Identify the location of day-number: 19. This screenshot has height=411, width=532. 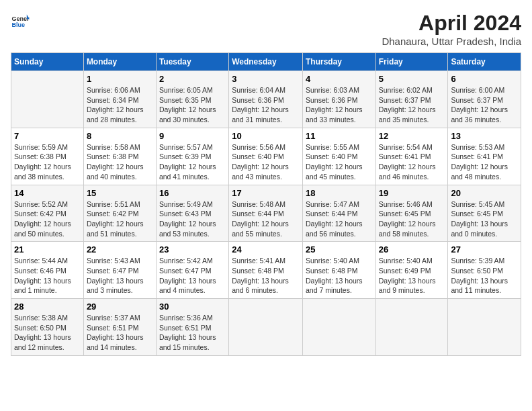
(412, 193).